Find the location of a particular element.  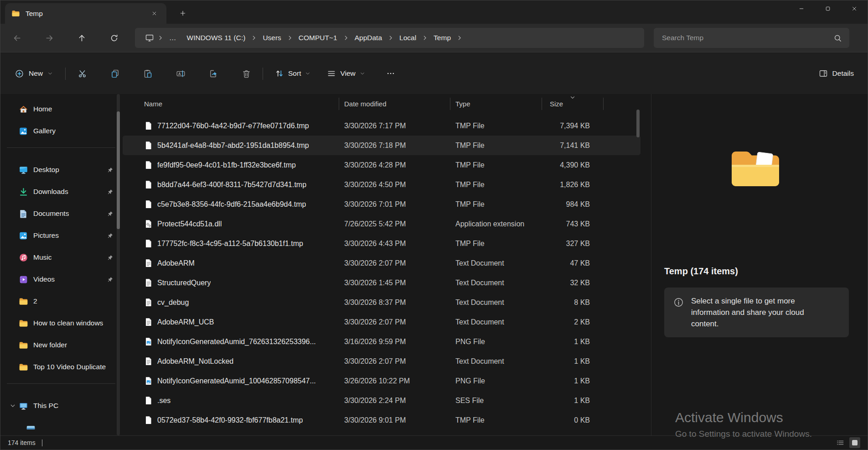

file-date-modified: 7/26/2025 5:42 PM is located at coordinates (394, 224).